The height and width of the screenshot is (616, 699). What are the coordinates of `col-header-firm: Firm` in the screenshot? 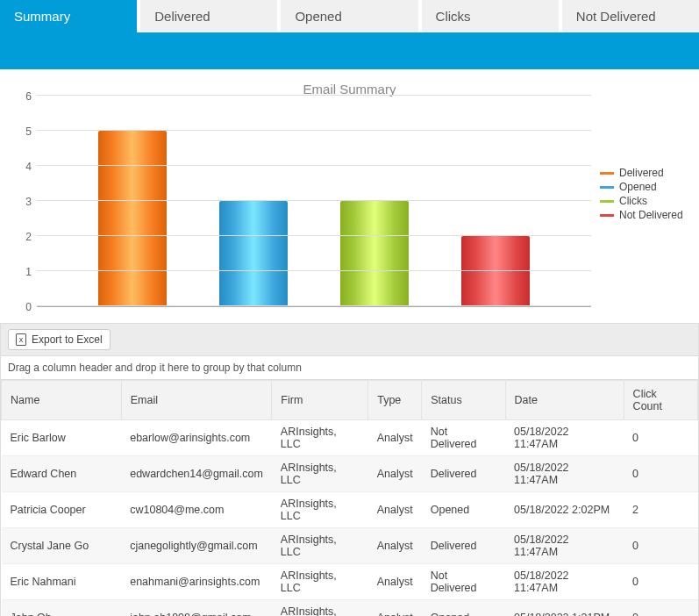 It's located at (320, 400).